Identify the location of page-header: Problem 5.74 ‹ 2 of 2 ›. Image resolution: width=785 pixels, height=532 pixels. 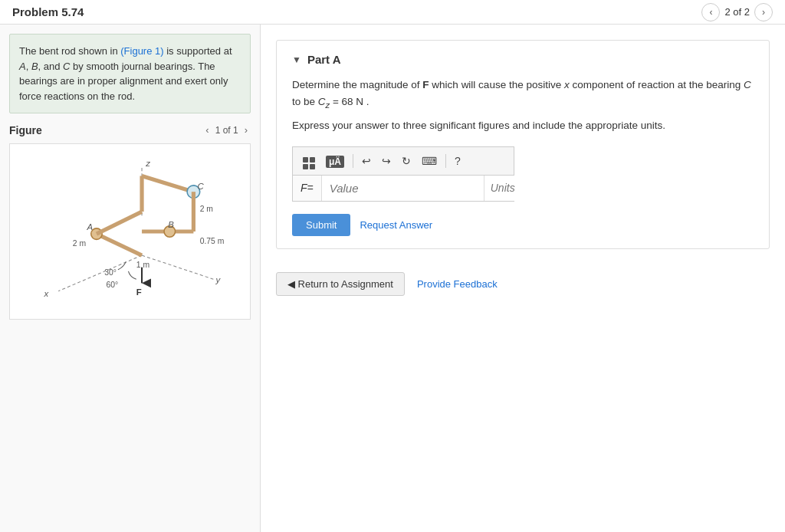
(392, 12).